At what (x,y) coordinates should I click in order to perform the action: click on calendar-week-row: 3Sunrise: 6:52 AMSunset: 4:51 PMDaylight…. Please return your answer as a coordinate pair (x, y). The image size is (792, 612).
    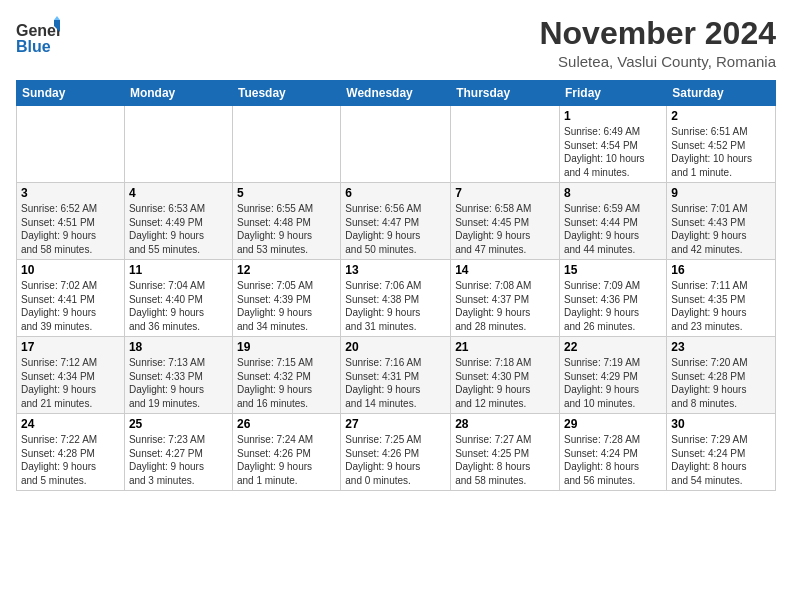
    Looking at the image, I should click on (396, 222).